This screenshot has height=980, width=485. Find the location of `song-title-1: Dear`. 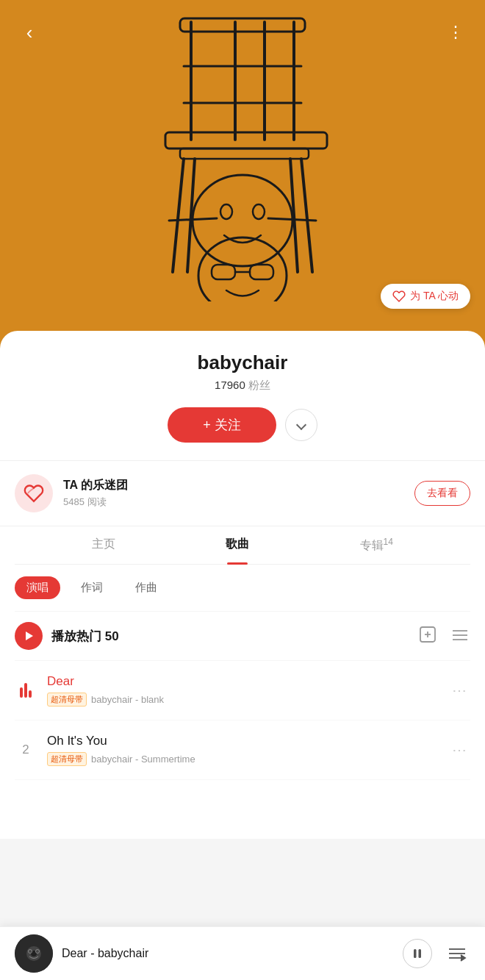

song-title-1: Dear is located at coordinates (242, 682).